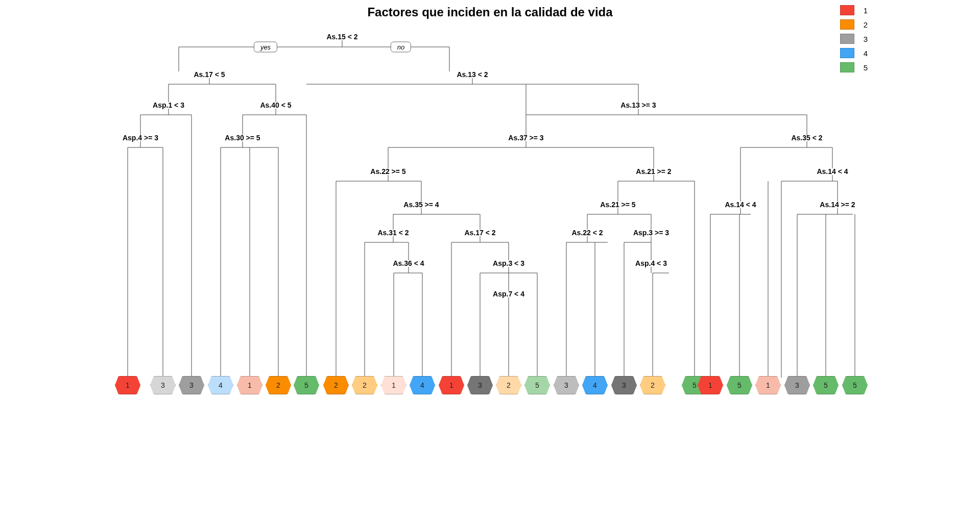 The width and height of the screenshot is (980, 524). What do you see at coordinates (587, 233) in the screenshot?
I see `node-cond: As.22 < 2` at bounding box center [587, 233].